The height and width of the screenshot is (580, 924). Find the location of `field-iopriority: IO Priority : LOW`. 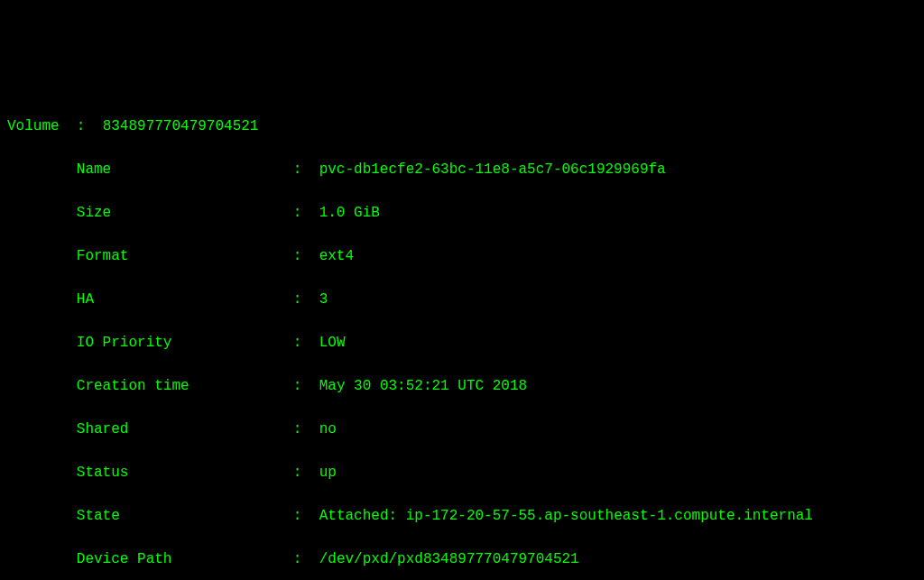

field-iopriority: IO Priority : LOW is located at coordinates (462, 343).